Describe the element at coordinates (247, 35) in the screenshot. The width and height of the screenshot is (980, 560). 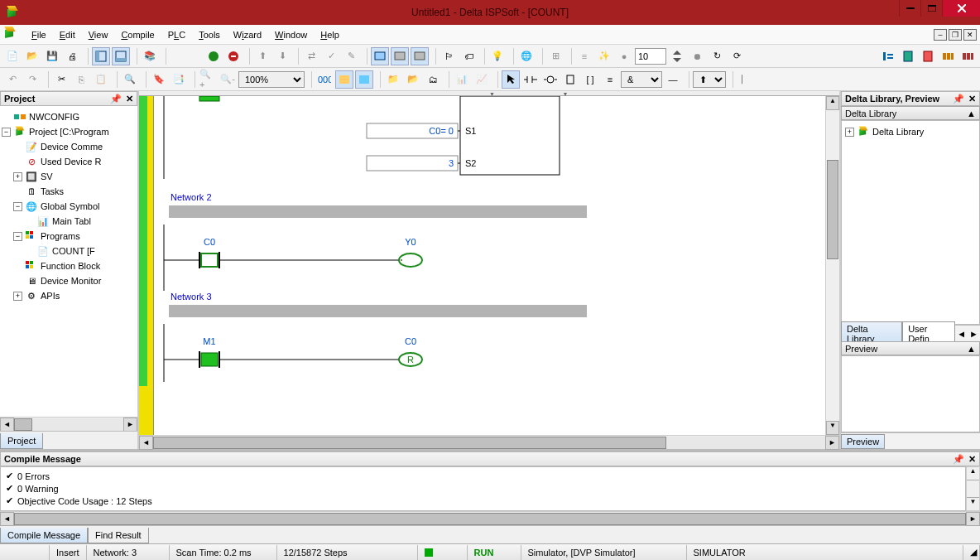
I see `menu-wizard: Wizard` at that location.